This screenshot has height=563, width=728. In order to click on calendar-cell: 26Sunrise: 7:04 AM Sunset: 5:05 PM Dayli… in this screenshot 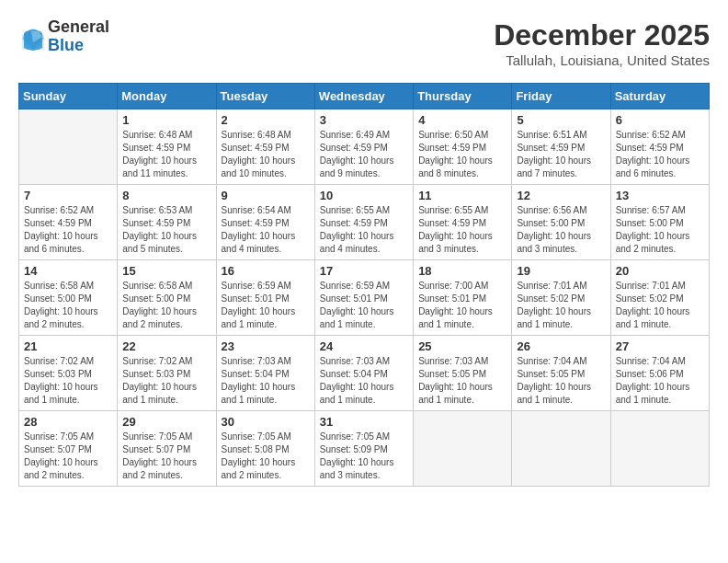, I will do `click(561, 373)`.